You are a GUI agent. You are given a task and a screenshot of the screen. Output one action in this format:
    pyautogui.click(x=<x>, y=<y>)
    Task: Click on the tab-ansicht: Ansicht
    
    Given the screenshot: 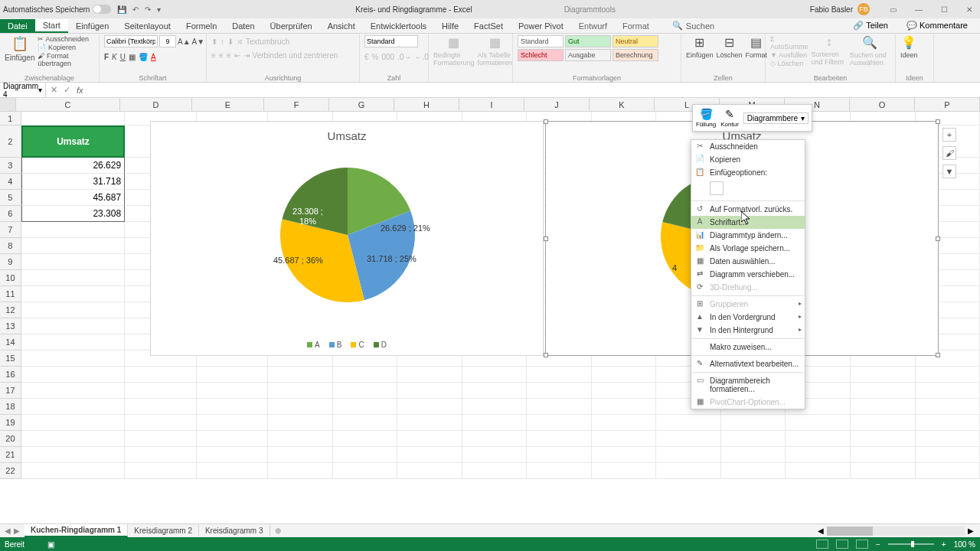 What is the action you would take?
    pyautogui.click(x=341, y=26)
    